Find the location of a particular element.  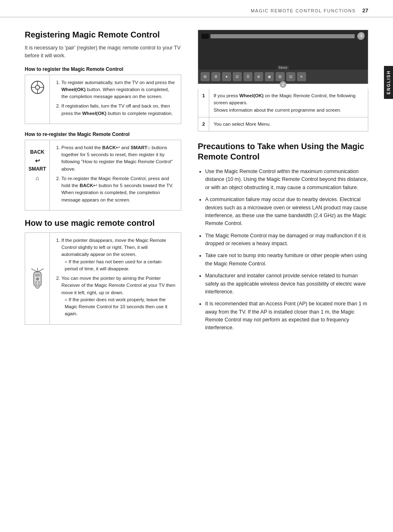

precaution-1: Use the Magic Remote Control within the … is located at coordinates (287, 180).